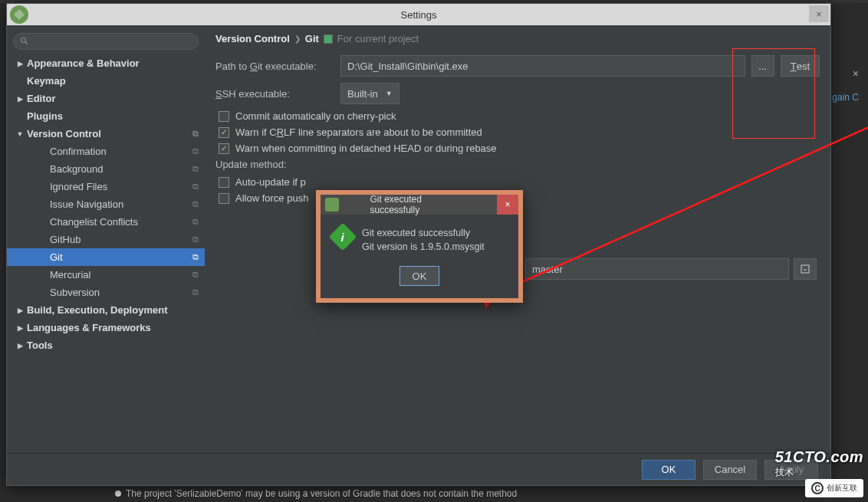 The image size is (868, 502). I want to click on browse-button: ..., so click(763, 66).